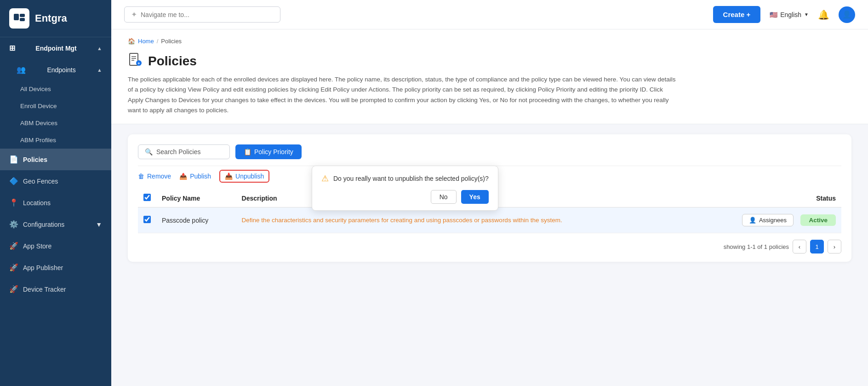 This screenshot has height=386, width=868. Describe the element at coordinates (40, 181) in the screenshot. I see `sidebar-label-geo-fences: Geo Fences` at that location.